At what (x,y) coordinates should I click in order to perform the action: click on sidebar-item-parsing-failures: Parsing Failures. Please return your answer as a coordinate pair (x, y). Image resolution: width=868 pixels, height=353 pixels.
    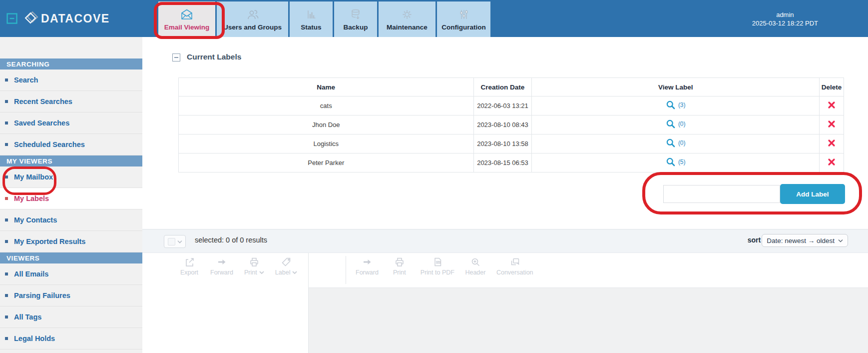
    Looking at the image, I should click on (71, 296).